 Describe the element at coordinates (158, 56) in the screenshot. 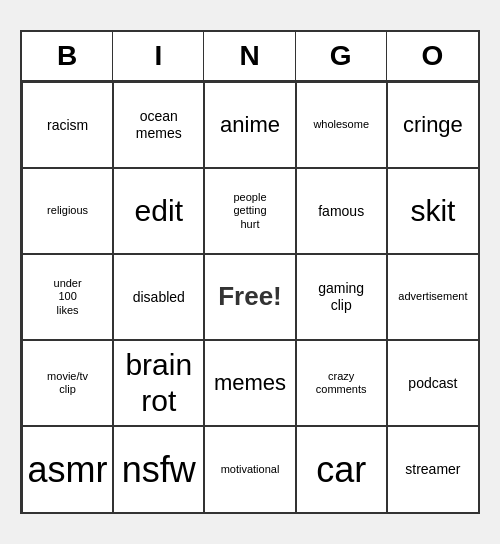

I see `header-letter: I` at that location.